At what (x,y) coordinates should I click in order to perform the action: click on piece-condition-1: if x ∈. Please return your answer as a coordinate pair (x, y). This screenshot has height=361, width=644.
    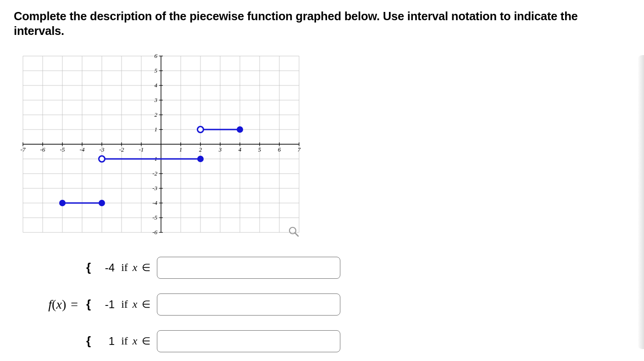
    Looking at the image, I should click on (136, 267).